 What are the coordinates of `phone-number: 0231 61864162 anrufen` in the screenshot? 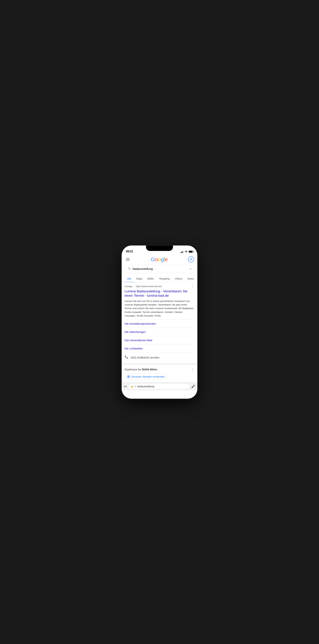 It's located at (145, 358).